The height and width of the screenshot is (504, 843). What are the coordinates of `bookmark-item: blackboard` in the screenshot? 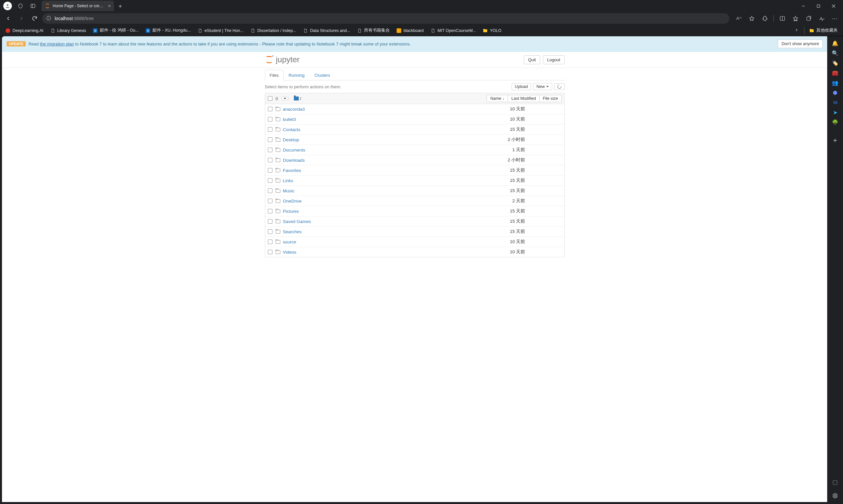 It's located at (410, 31).